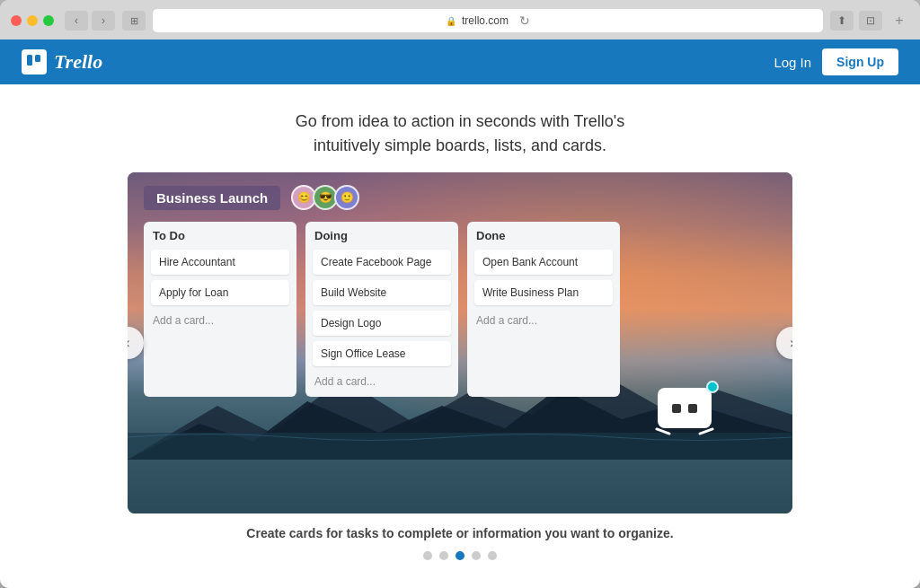 This screenshot has height=588, width=920. Describe the element at coordinates (460, 121) in the screenshot. I see `hero-title-line1: Go from idea to action in seconds with T…` at that location.